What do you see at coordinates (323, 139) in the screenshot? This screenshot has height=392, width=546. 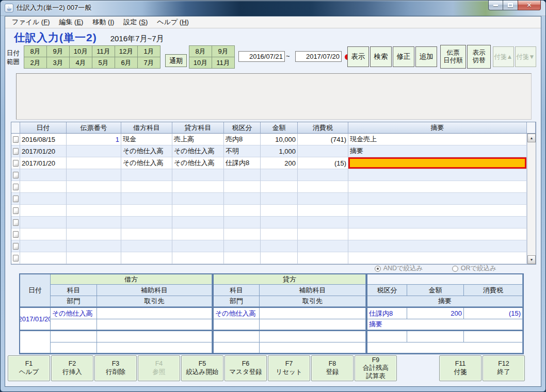 I see `cell-tax-amount: (741)` at bounding box center [323, 139].